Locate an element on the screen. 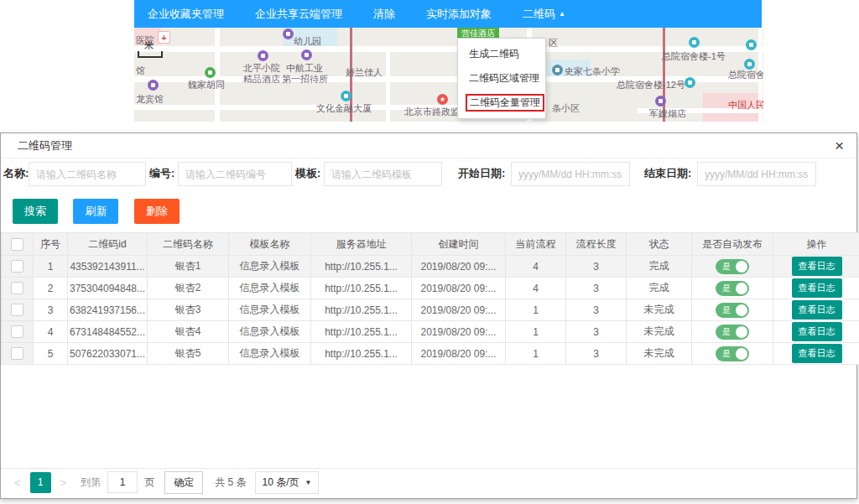 The width and height of the screenshot is (859, 504). hospital-cross-icon: + is located at coordinates (164, 37).